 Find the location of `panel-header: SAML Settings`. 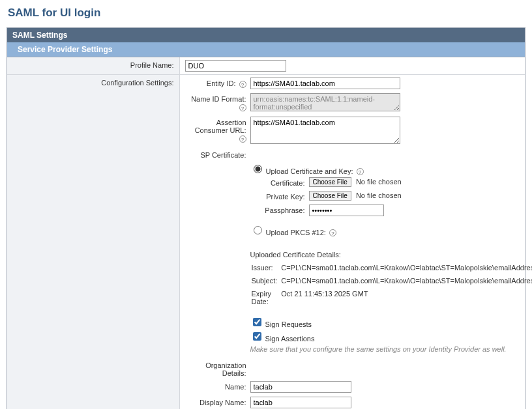

panel-header: SAML Settings is located at coordinates (266, 35).